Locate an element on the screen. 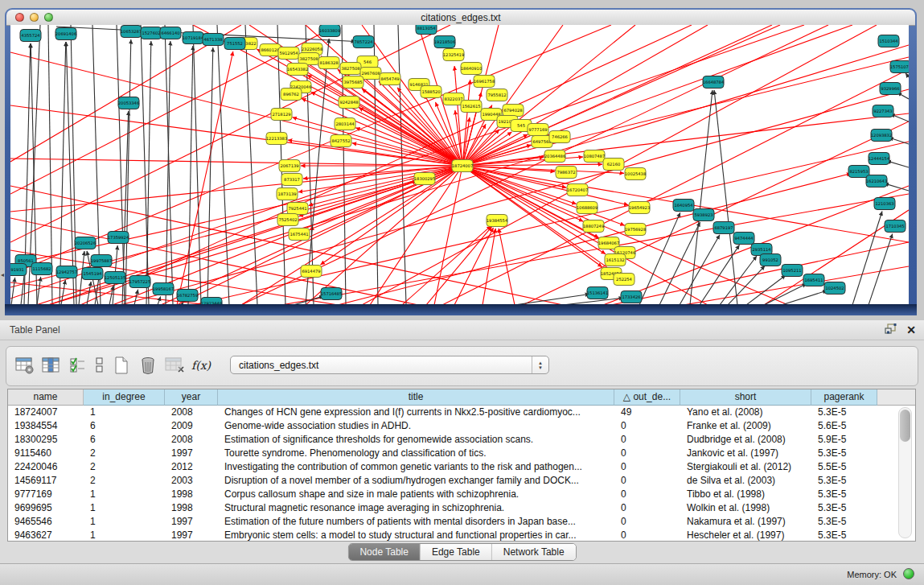 The height and width of the screenshot is (585, 924). table-row: 1872400712008Changes of HCN gene express… is located at coordinates (462, 412).